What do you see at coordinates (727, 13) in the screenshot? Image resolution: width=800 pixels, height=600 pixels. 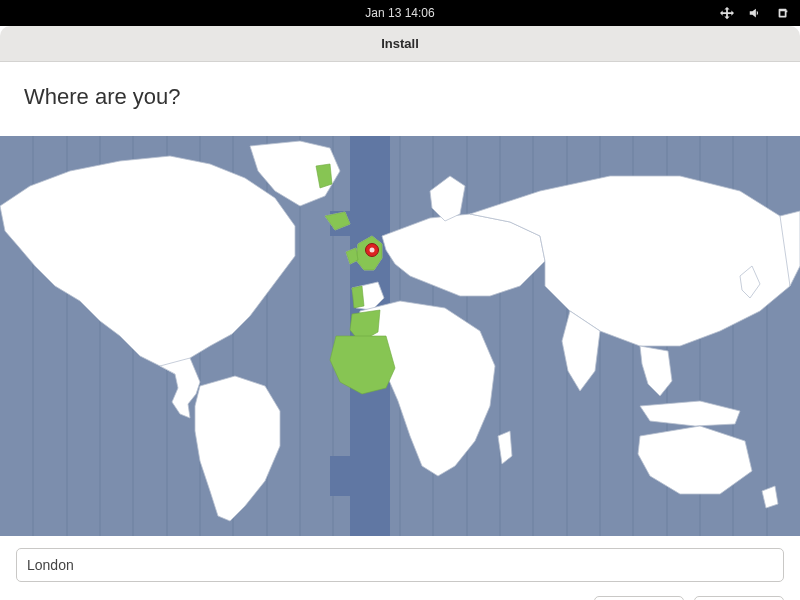 I see `network-wired-icon` at bounding box center [727, 13].